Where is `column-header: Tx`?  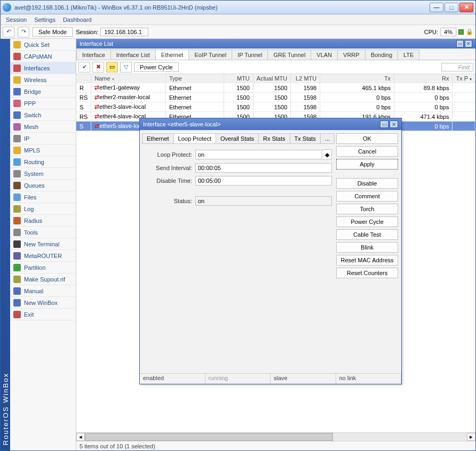 column-header: Tx is located at coordinates (358, 79).